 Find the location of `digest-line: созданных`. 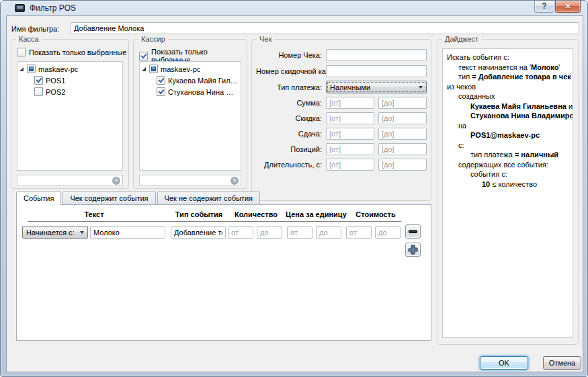

digest-line: созданных is located at coordinates (508, 97).